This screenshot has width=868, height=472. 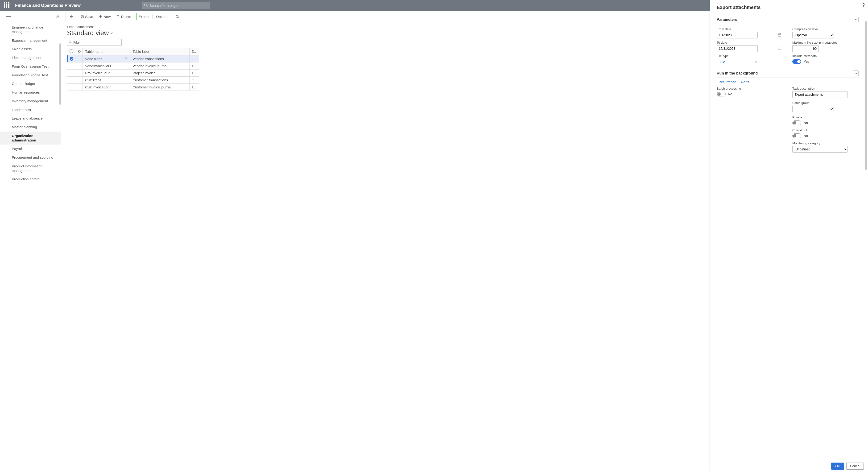 What do you see at coordinates (106, 73) in the screenshot?
I see `cell-table-name: ProjInvoiceJour` at bounding box center [106, 73].